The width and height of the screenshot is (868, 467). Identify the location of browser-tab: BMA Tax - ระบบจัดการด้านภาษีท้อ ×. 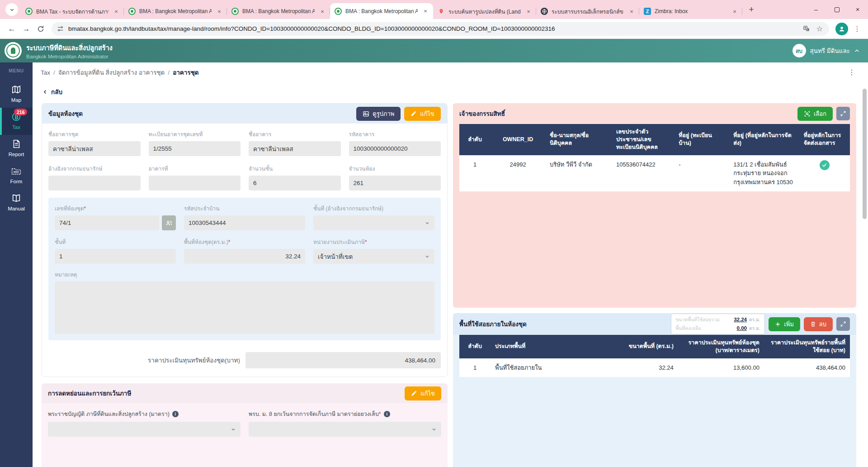
(72, 11).